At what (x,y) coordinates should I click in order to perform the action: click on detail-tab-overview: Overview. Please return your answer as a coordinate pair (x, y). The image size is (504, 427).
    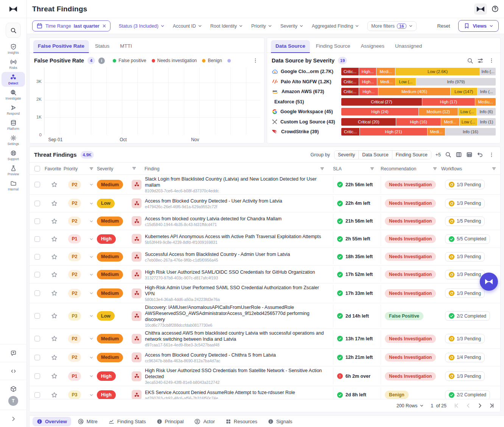
    Looking at the image, I should click on (52, 422).